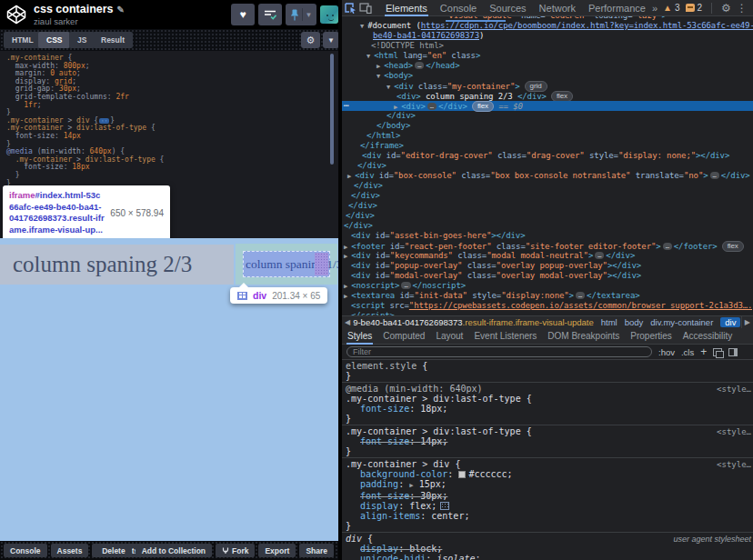 This screenshot has height=560, width=753. What do you see at coordinates (537, 86) in the screenshot?
I see `grid-badge: grid` at bounding box center [537, 86].